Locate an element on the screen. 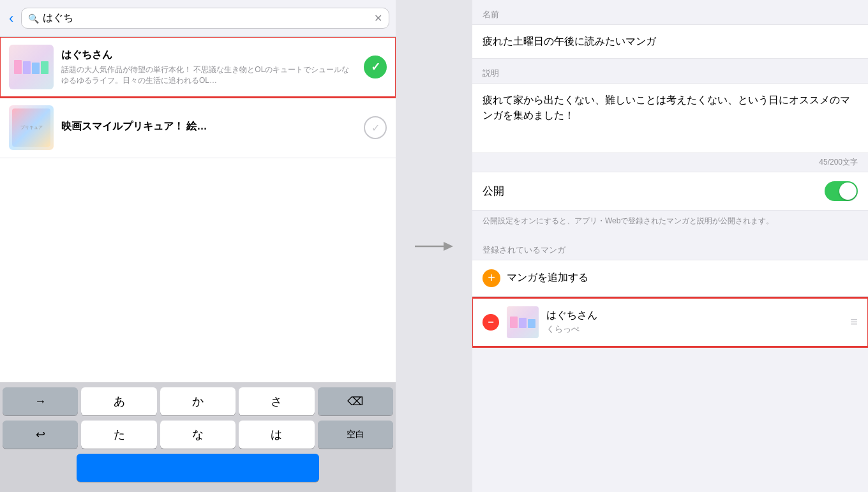  mbook1 is located at coordinates (514, 322).